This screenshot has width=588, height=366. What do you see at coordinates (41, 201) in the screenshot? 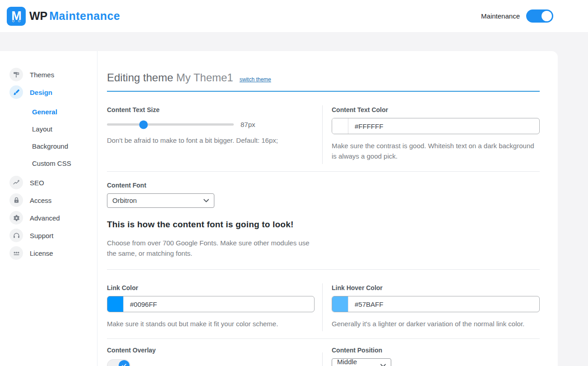
I see `sidebar-item-label: Access` at bounding box center [41, 201].